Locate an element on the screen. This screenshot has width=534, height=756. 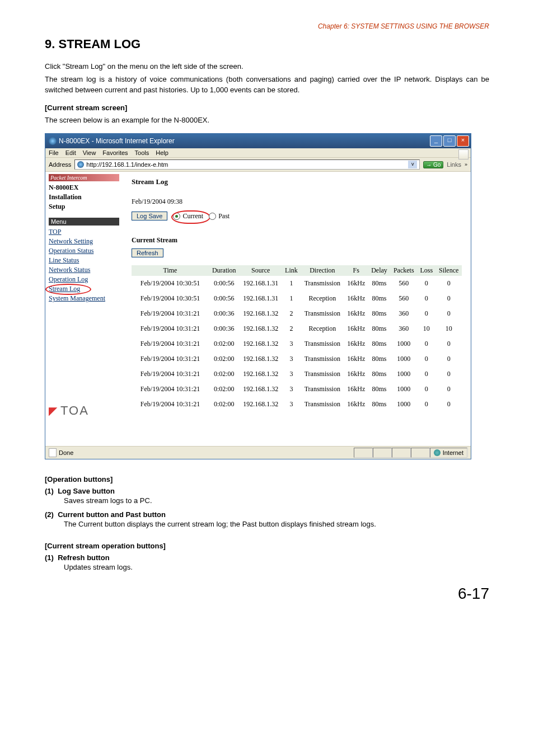
current-stream-heading: Current Stream is located at coordinates (297, 241).